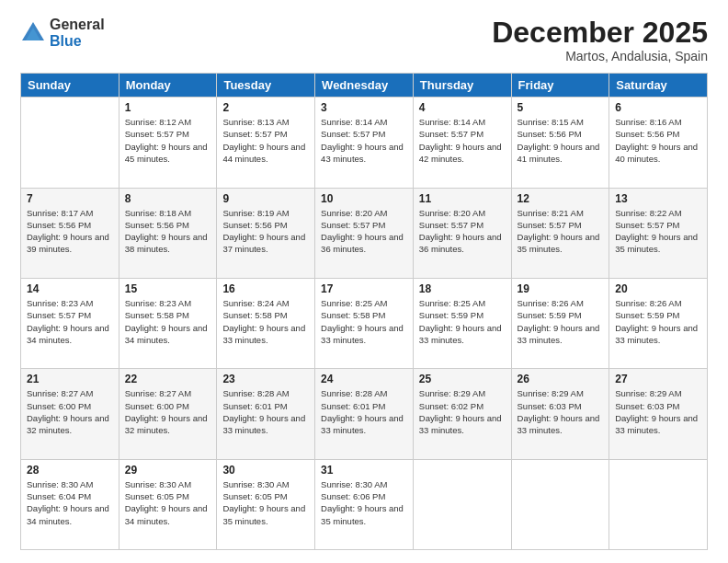 This screenshot has height=563, width=728. I want to click on day-number: 27, so click(658, 379).